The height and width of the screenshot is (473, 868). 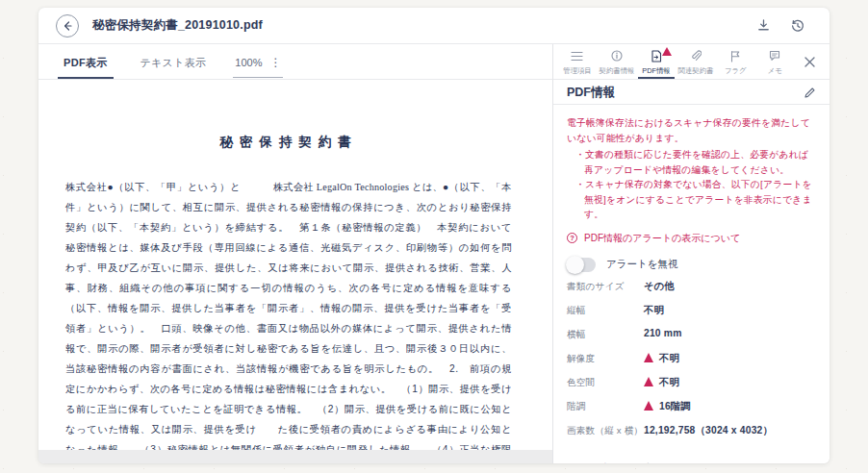 What do you see at coordinates (691, 292) in the screenshot?
I see `field-document-size: 書類のサイズ その他` at bounding box center [691, 292].